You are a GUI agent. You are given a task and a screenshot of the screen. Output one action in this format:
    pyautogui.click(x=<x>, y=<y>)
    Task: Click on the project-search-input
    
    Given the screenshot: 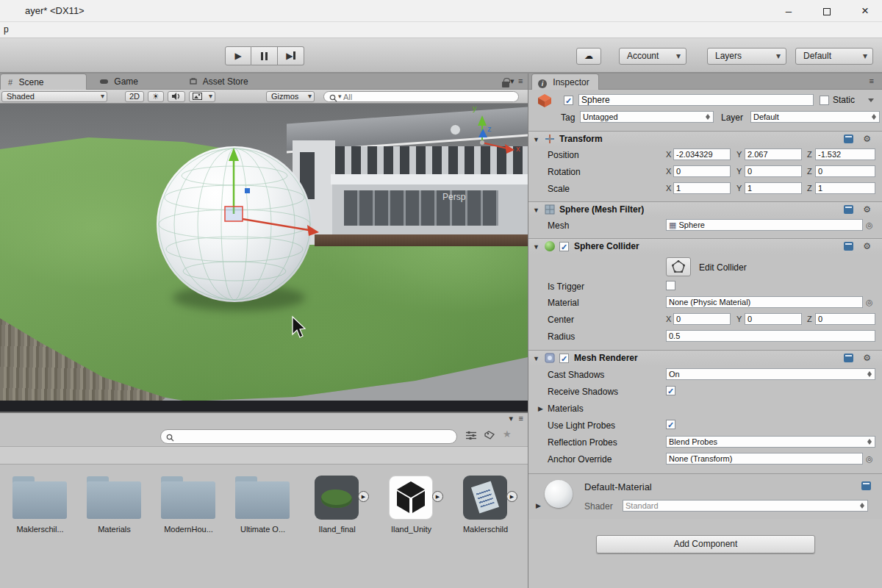 What is the action you would take?
    pyautogui.click(x=309, y=437)
    